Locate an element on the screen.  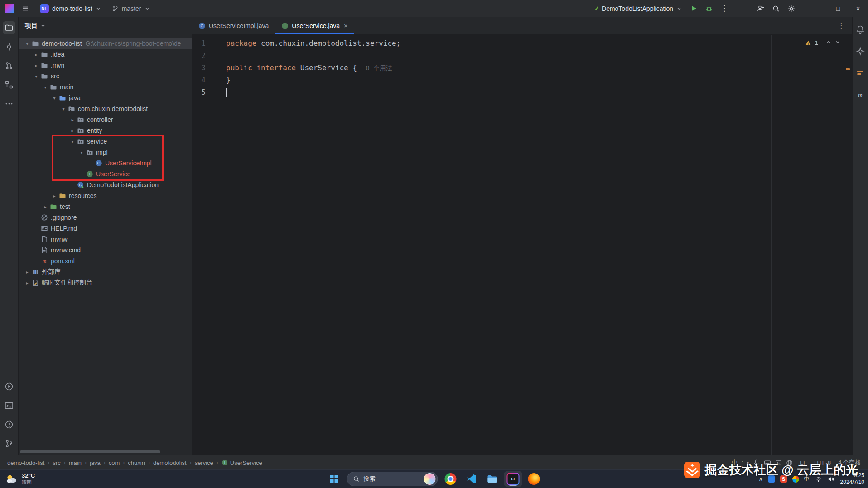
tree-item-label: .mvn is located at coordinates (58, 65).